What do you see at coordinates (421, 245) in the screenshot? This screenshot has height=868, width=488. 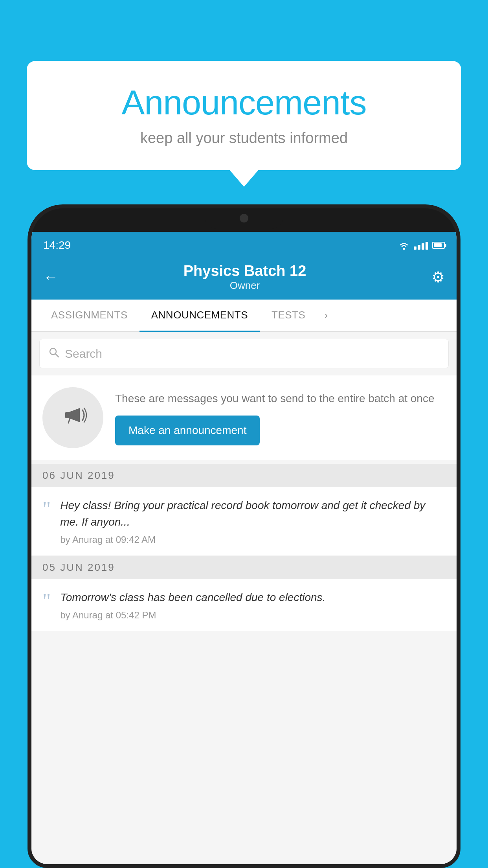 I see `status-icons` at bounding box center [421, 245].